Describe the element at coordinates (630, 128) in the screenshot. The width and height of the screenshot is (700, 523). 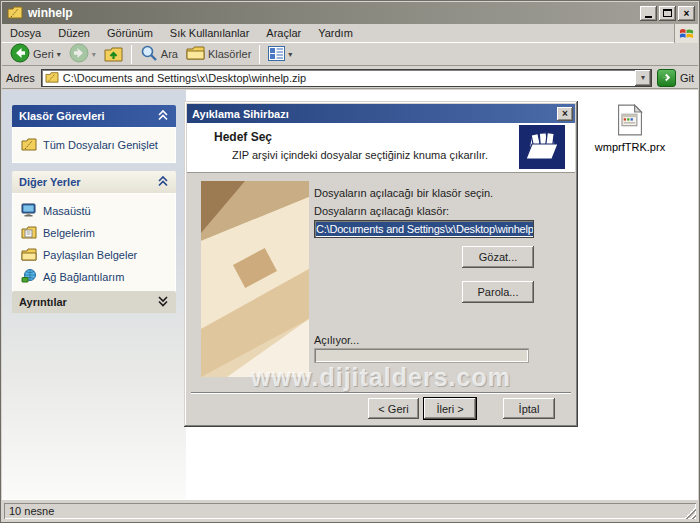
I see `file-wmprftrk: wmprfTRK.prx` at that location.